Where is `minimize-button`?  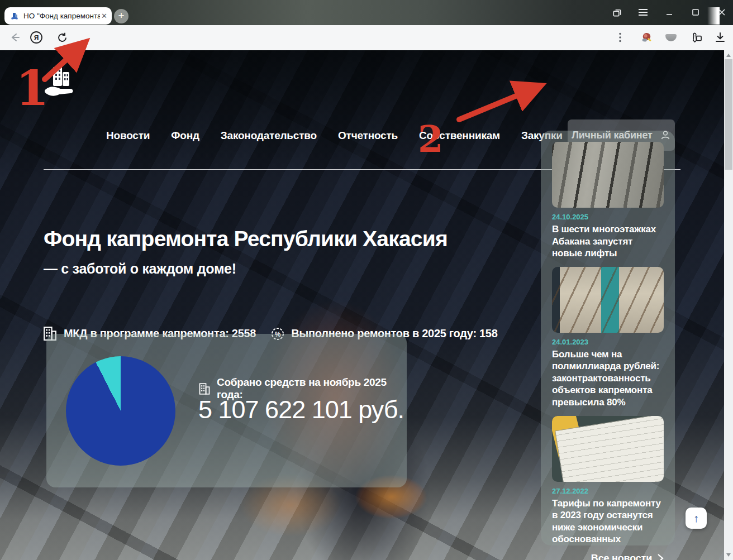
minimize-button is located at coordinates (669, 12).